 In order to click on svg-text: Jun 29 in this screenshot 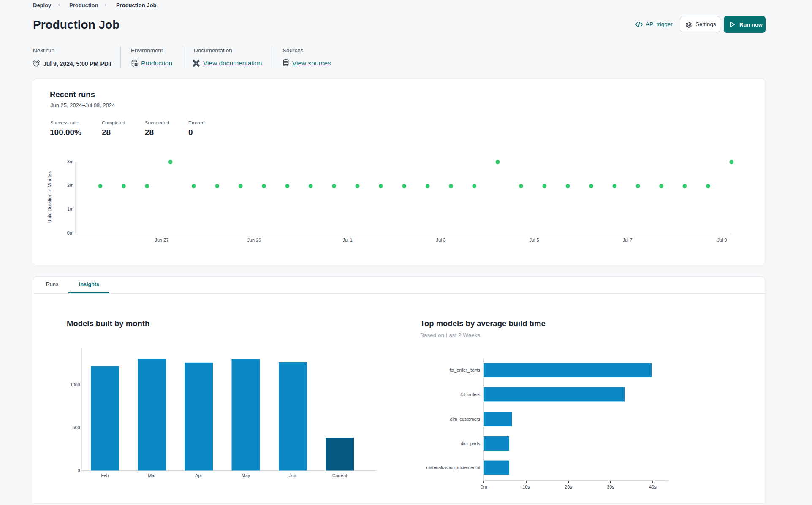, I will do `click(254, 240)`.